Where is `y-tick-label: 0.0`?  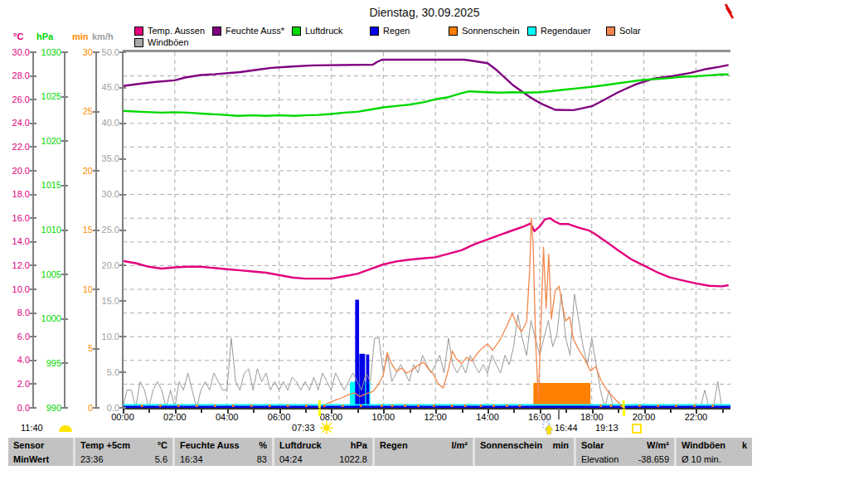 y-tick-label: 0.0 is located at coordinates (103, 408).